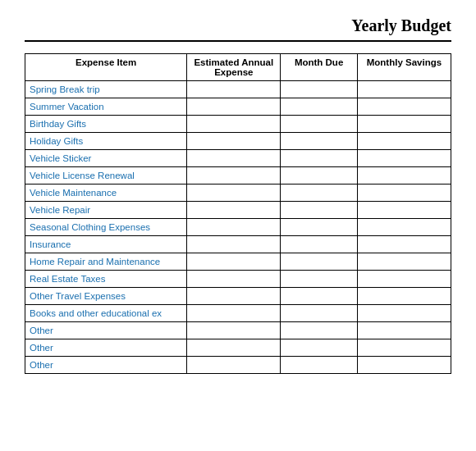 The height and width of the screenshot is (451, 476). I want to click on table-row: Other Travel Expenses, so click(238, 297).